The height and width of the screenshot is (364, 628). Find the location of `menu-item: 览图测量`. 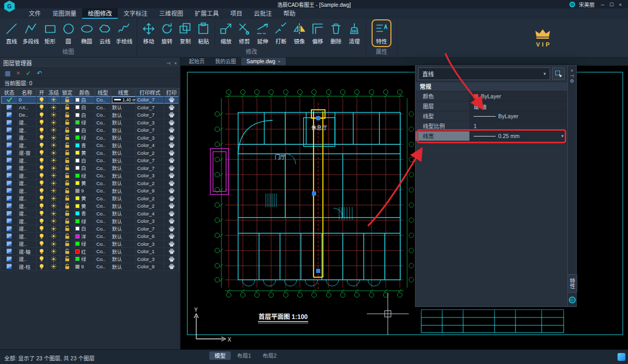

menu-item: 览图测量 is located at coordinates (64, 14).